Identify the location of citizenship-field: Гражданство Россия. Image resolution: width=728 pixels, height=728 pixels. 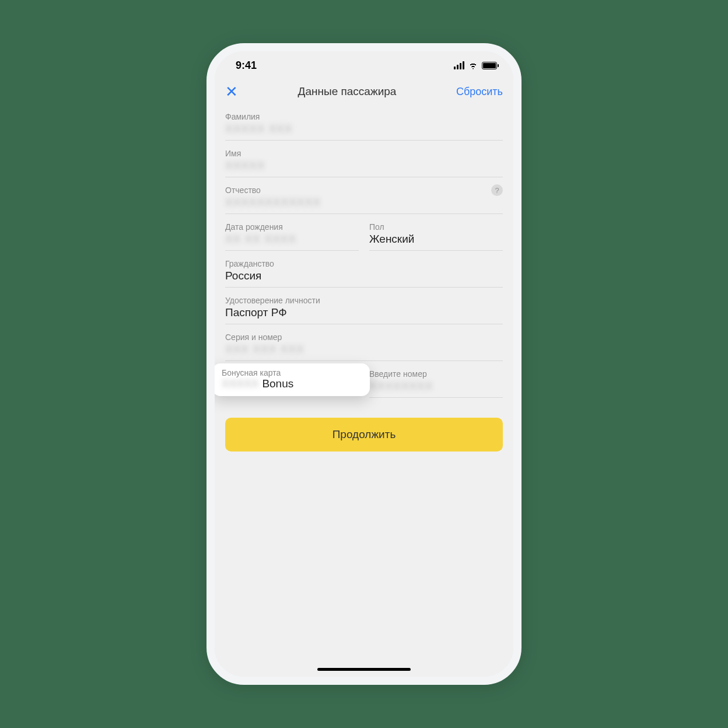
(364, 271).